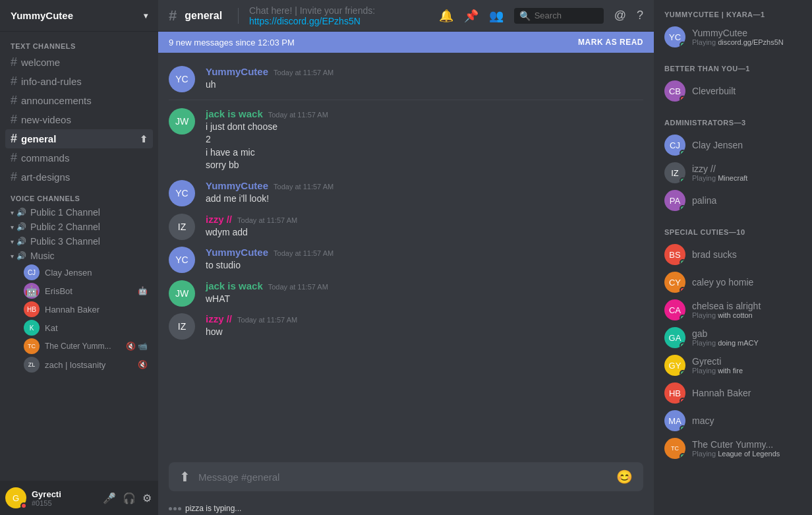 Image resolution: width=812 pixels, height=515 pixels. Describe the element at coordinates (79, 272) in the screenshot. I see `voice-member-clay-jensen: CJ Clay Jensen` at that location.